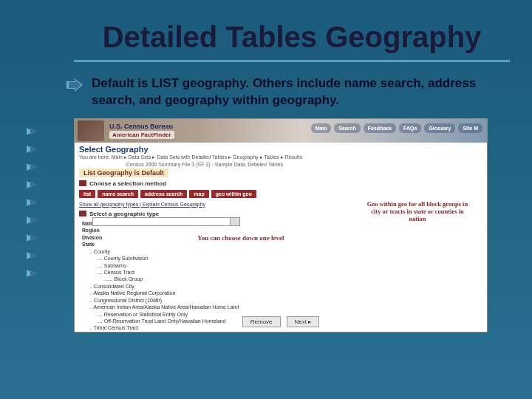 The width and height of the screenshot is (532, 399). Describe the element at coordinates (281, 131) in the screenshot. I see `app-header: U.S. Census Bureau American FactFinder M…` at that location.